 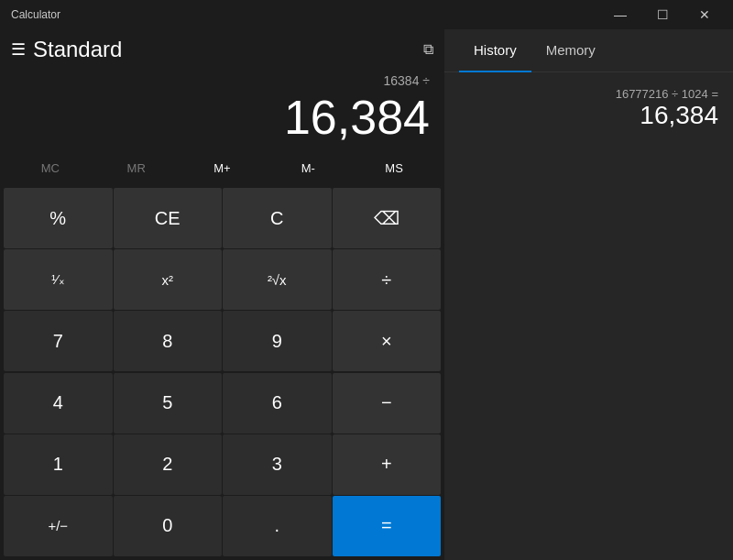 I want to click on history-entry: 16777216 ÷ 1024 = 16,384, so click(x=667, y=108).